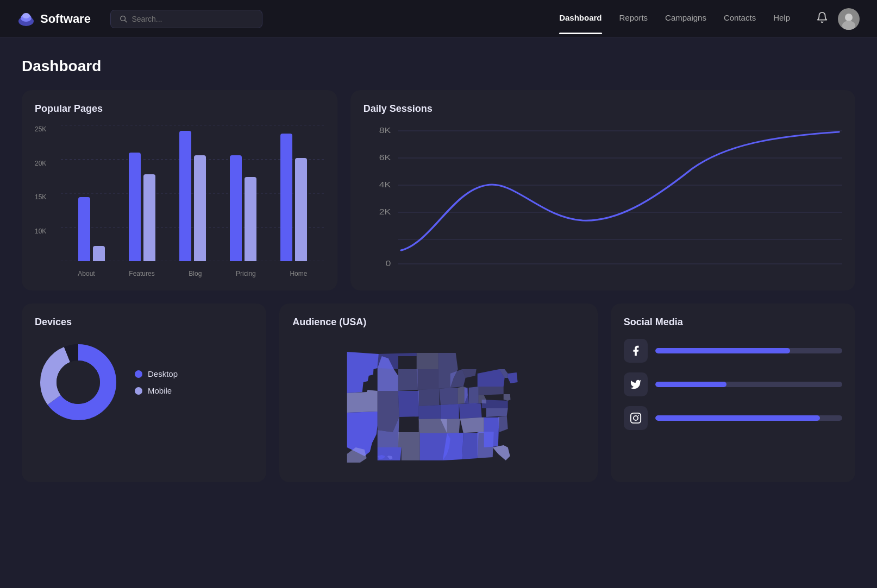 Image resolution: width=877 pixels, height=588 pixels. I want to click on instagram-icon-box, so click(636, 418).